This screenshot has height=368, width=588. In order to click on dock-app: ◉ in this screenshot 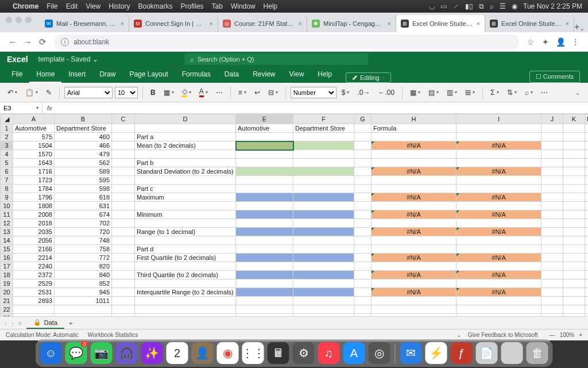, I will do `click(228, 353)`.